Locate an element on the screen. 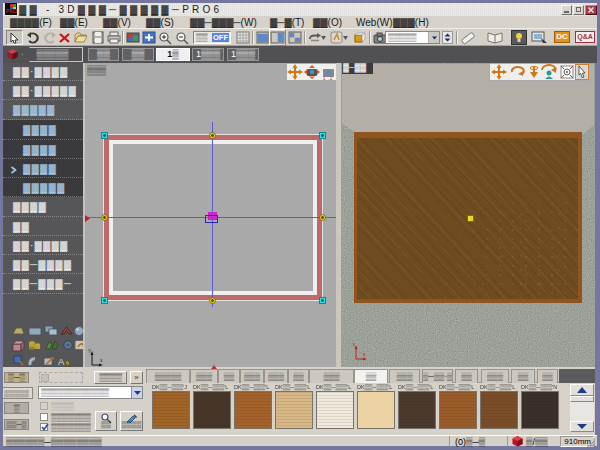 This screenshot has height=450, width=600. svg-text: PRO is located at coordinates (12, 11).